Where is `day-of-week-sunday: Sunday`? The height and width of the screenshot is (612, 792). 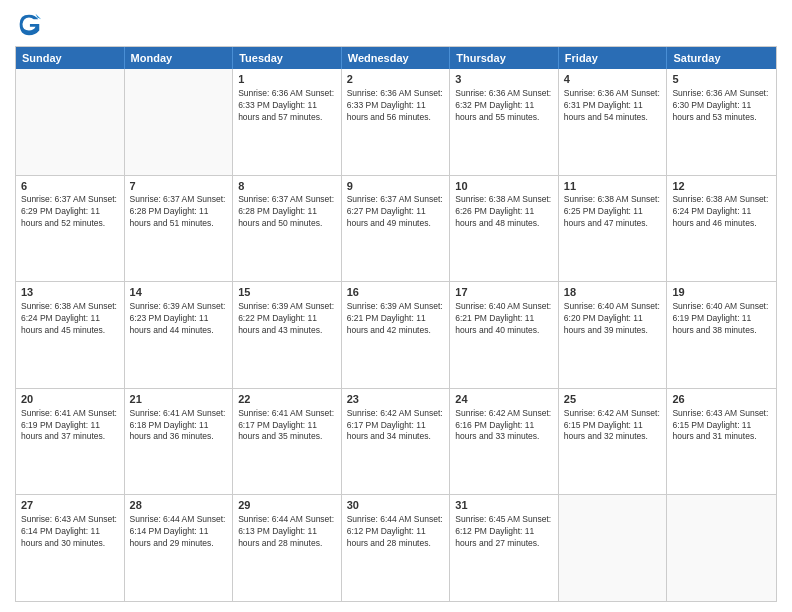
day-of-week-sunday: Sunday is located at coordinates (70, 58).